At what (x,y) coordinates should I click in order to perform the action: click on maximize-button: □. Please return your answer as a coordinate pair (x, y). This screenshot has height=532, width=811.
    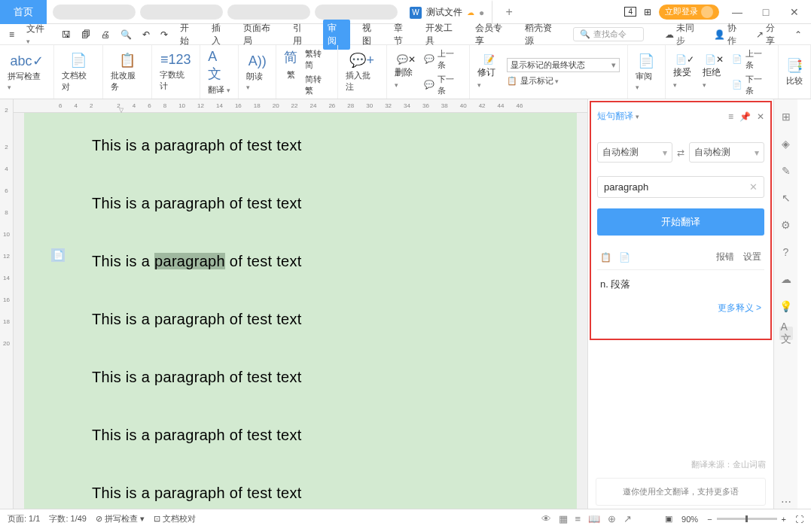
    Looking at the image, I should click on (766, 12).